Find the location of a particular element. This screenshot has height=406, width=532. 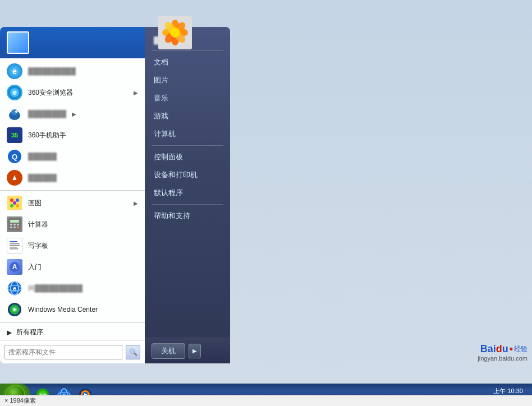

right-nav-documents: 文档 is located at coordinates (187, 62).